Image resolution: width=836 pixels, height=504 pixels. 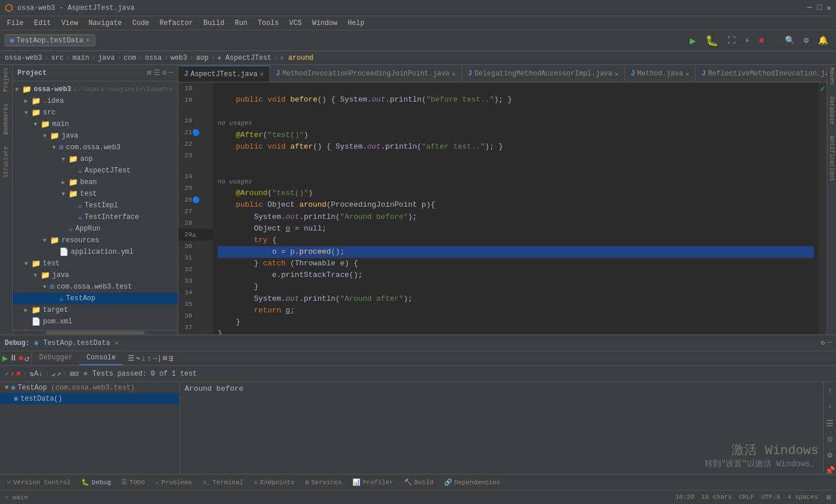 What do you see at coordinates (7, 374) in the screenshot?
I see `rerun-tests-btn: ✓` at bounding box center [7, 374].